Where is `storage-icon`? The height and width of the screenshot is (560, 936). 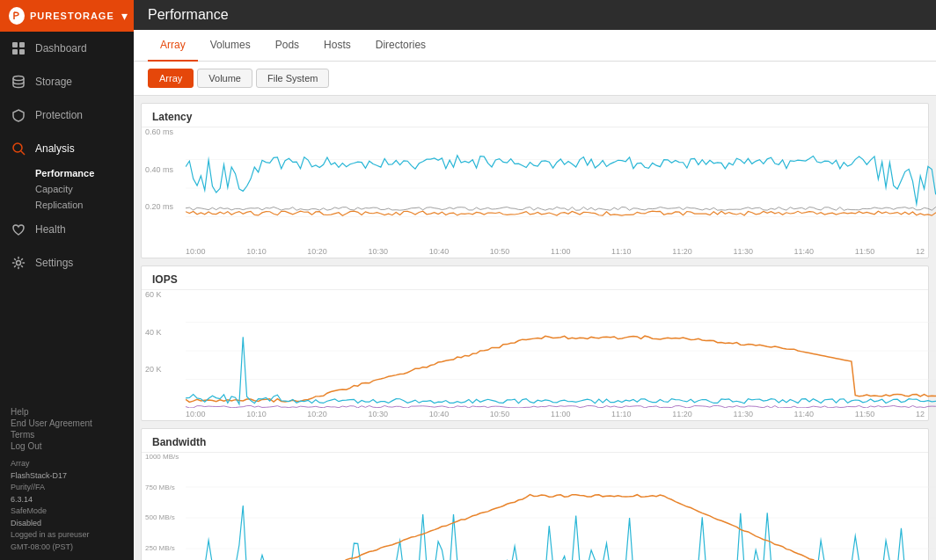 storage-icon is located at coordinates (18, 82).